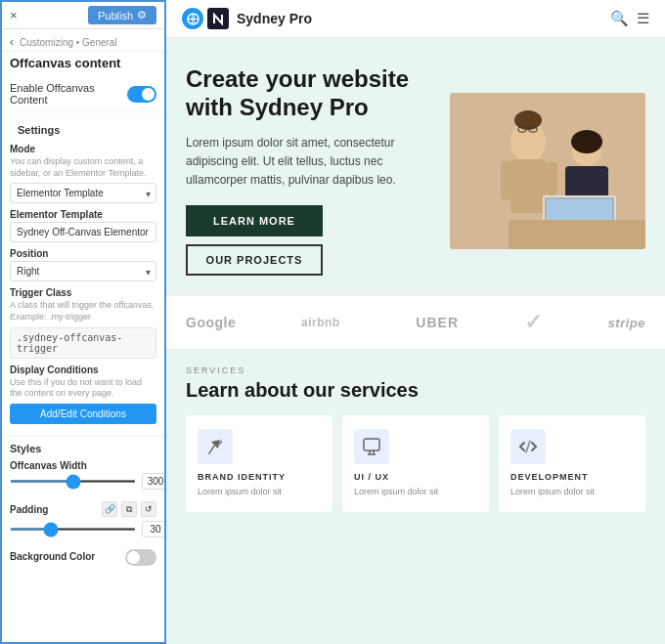 This screenshot has height=644, width=665. I want to click on close-icon: ×, so click(14, 16).